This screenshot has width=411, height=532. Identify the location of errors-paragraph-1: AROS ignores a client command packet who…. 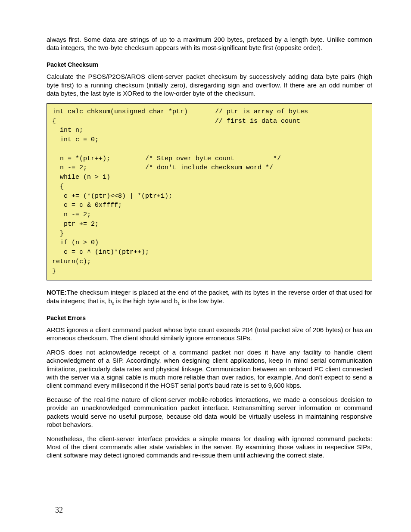
(209, 334).